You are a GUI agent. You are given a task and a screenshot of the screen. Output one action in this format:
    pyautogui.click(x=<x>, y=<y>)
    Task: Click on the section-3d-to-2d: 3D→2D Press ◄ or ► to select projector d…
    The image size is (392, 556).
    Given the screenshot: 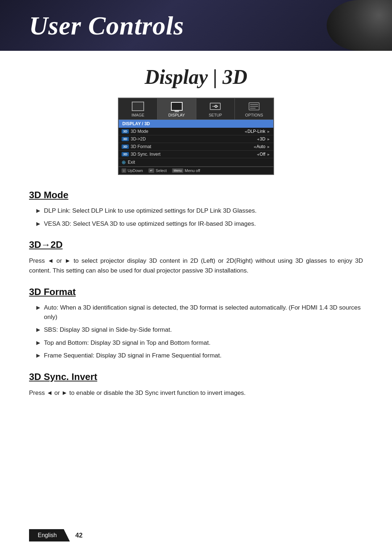 What is the action you would take?
    pyautogui.click(x=196, y=257)
    